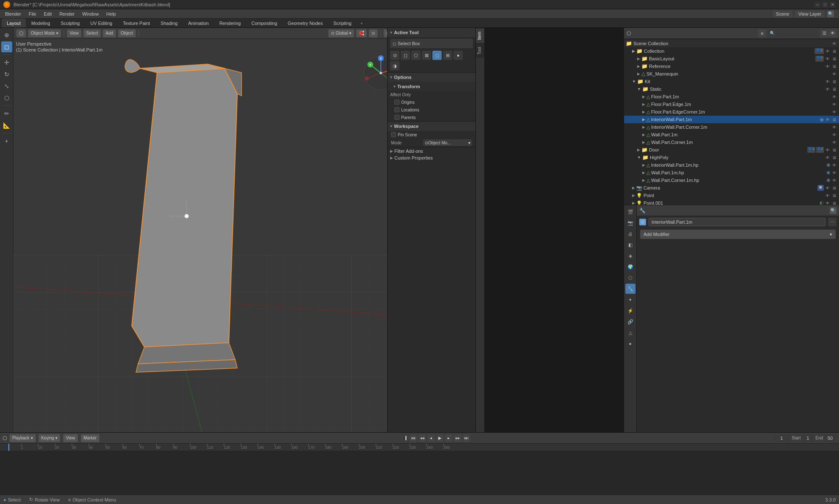 The height and width of the screenshot is (504, 839). Describe the element at coordinates (416, 55) in the screenshot. I see `tool-icon-3: ⬡` at that location.